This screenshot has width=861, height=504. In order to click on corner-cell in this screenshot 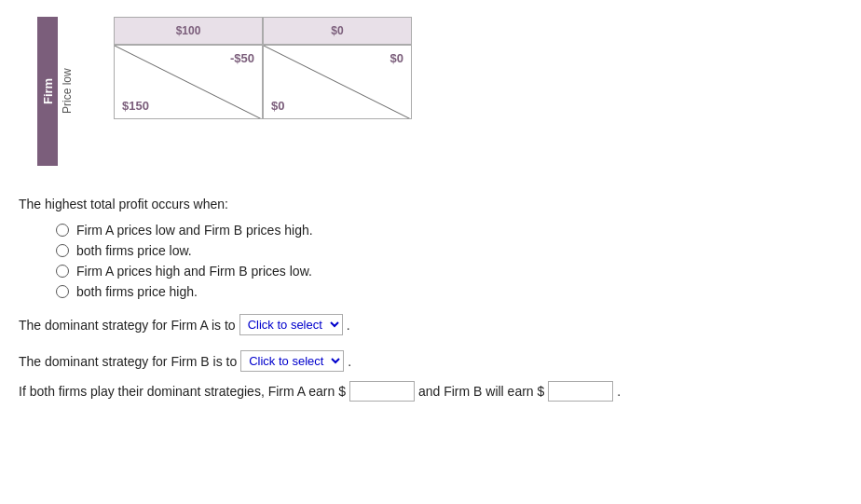, I will do `click(95, 31)`.